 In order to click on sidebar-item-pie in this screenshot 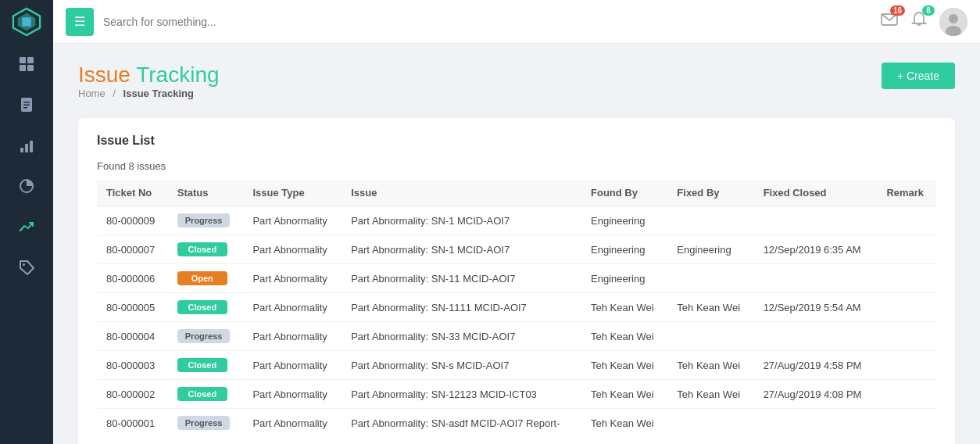, I will do `click(27, 186)`.